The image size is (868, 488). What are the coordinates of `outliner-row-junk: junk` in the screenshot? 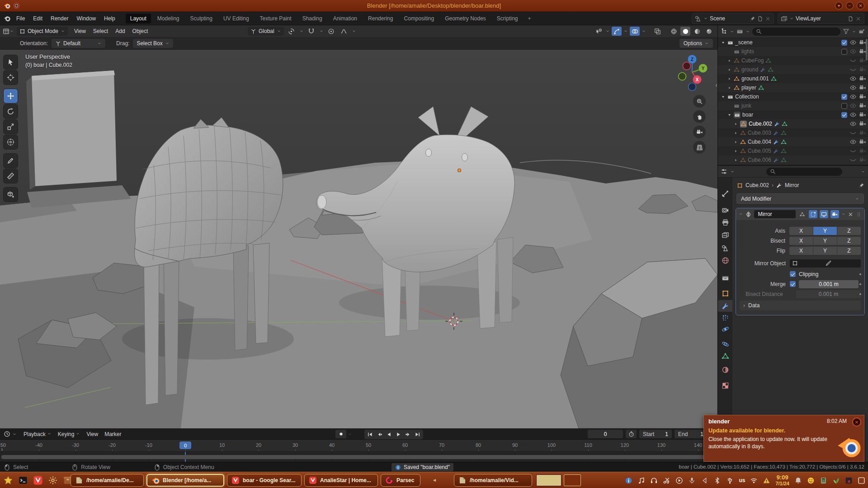 It's located at (793, 106).